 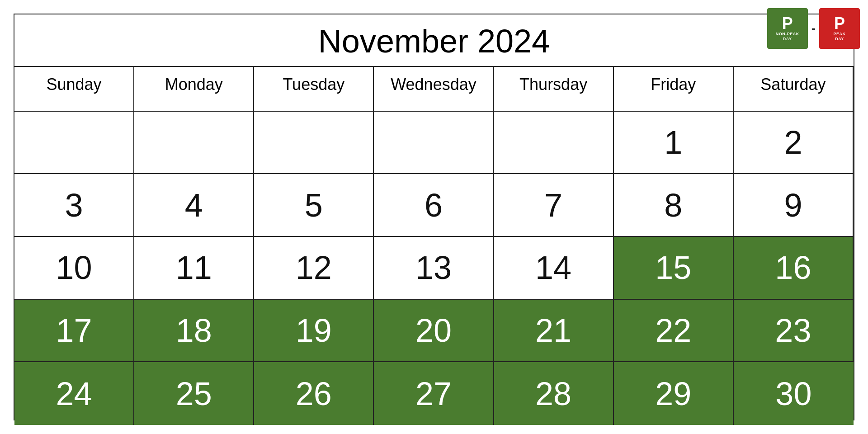 What do you see at coordinates (840, 24) in the screenshot?
I see `peak-p-letter: P` at bounding box center [840, 24].